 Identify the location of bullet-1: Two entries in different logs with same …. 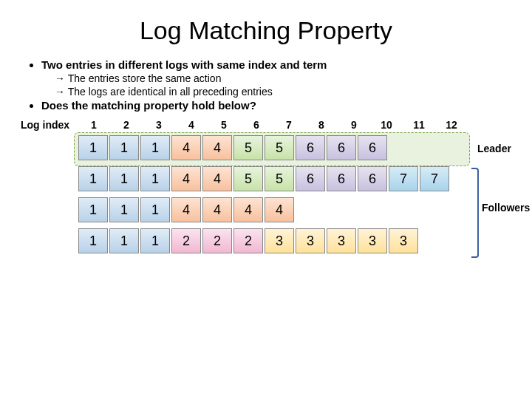
(276, 78).